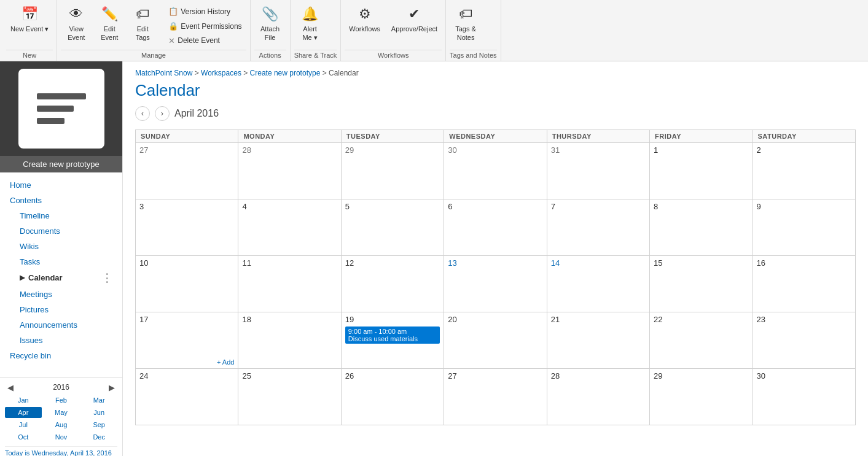  What do you see at coordinates (61, 356) in the screenshot?
I see `sidebar-item-recyclebin: Recycle bin` at bounding box center [61, 356].